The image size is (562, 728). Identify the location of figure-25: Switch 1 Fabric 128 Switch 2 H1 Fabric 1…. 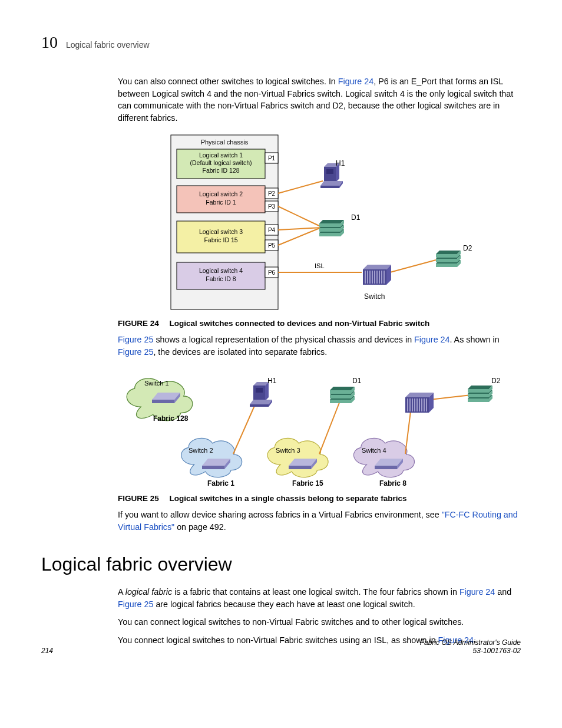
(319, 435).